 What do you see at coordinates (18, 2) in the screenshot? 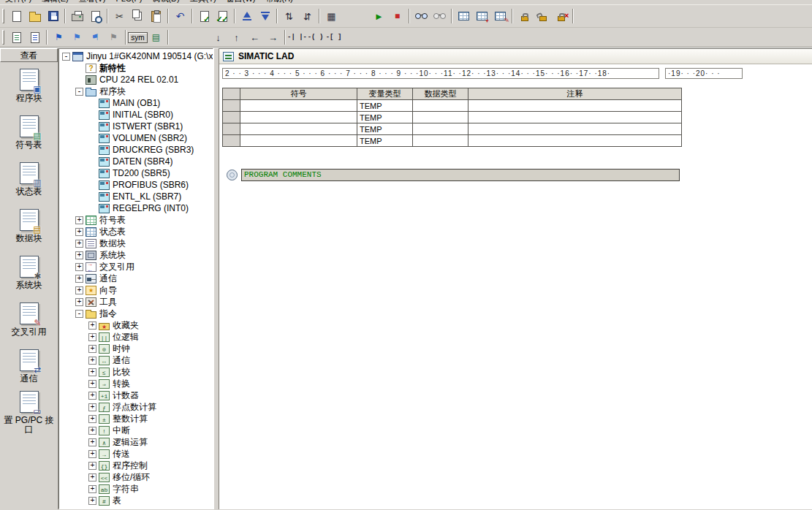
I see `menu-item: 文件(F)` at bounding box center [18, 2].